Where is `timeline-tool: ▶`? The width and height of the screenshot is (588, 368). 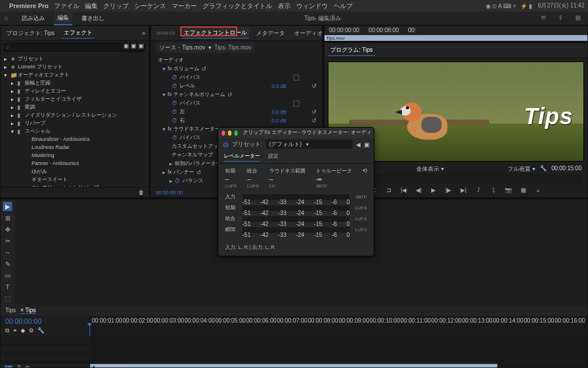 timeline-tool: ▶ is located at coordinates (7, 206).